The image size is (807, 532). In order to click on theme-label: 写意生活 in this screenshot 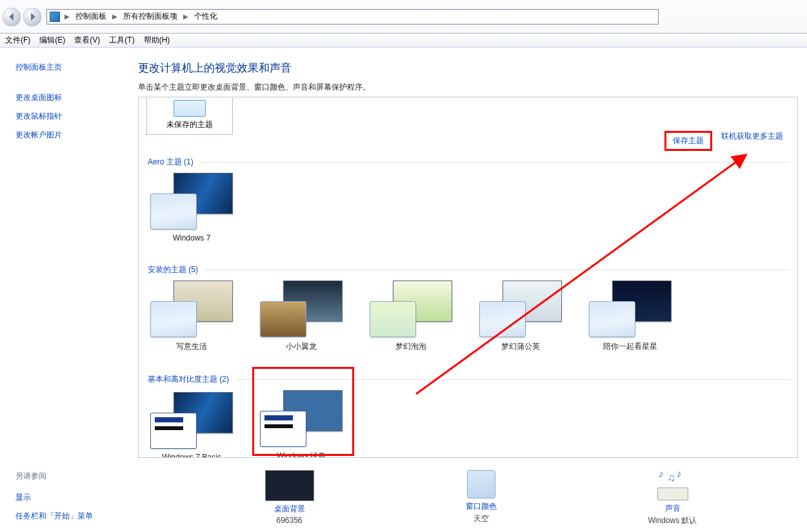, I will do `click(192, 347)`.